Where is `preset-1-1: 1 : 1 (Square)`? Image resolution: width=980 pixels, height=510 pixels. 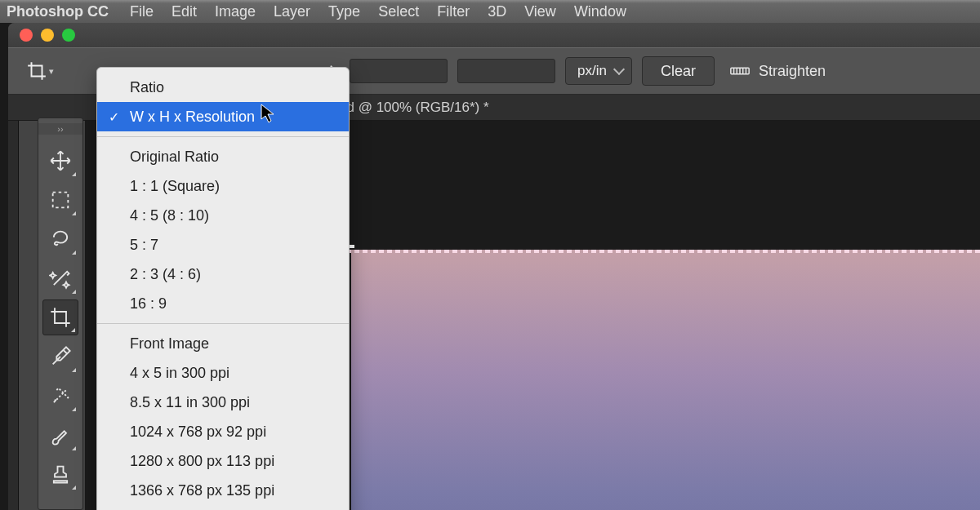
preset-1-1: 1 : 1 (Square) is located at coordinates (223, 186).